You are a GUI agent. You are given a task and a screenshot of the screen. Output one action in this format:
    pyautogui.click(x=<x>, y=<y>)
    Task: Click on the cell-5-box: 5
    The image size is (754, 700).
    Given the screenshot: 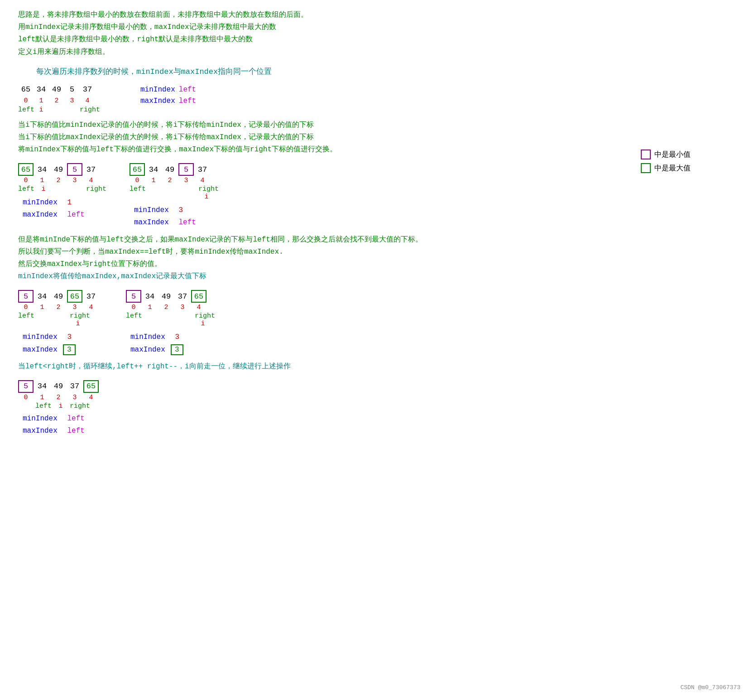 What is the action you would take?
    pyautogui.click(x=75, y=169)
    